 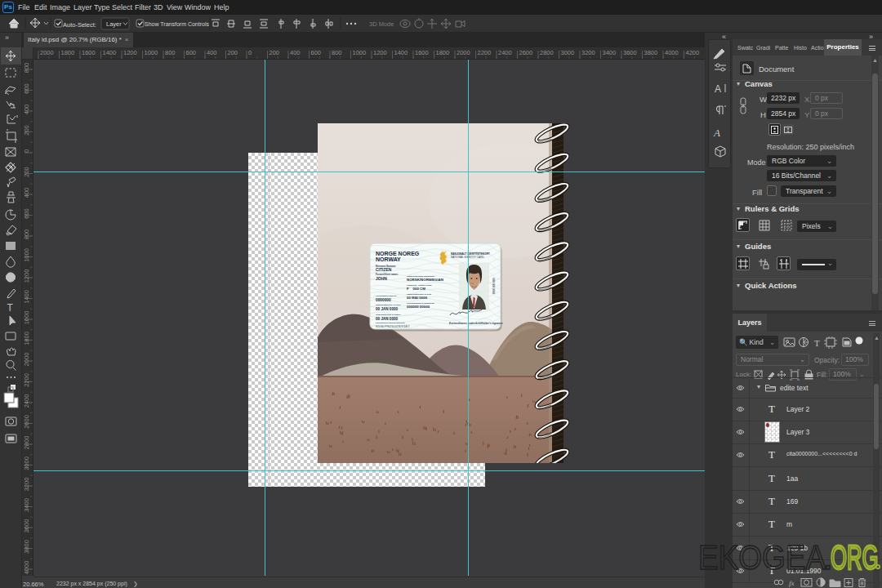 I want to click on svg-text: Kortnummer/Card No., so click(x=386, y=296).